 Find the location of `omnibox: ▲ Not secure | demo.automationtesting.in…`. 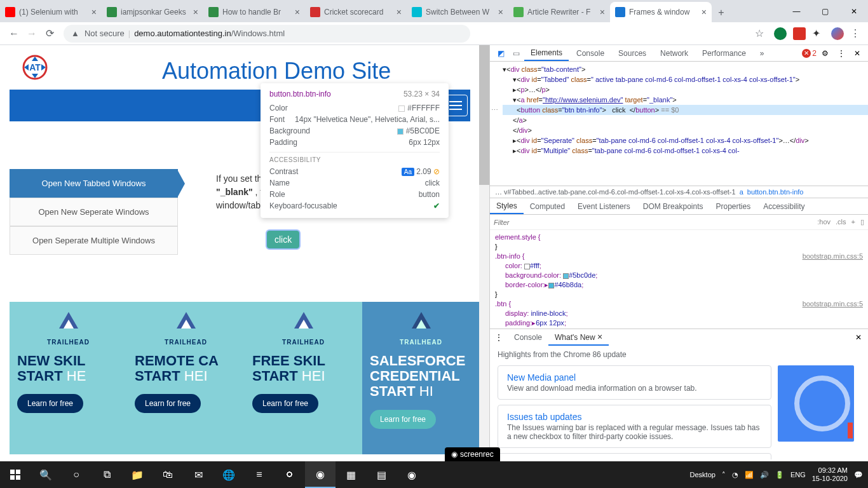

omnibox: ▲ Not secure | demo.automationtesting.in… is located at coordinates (267, 34).